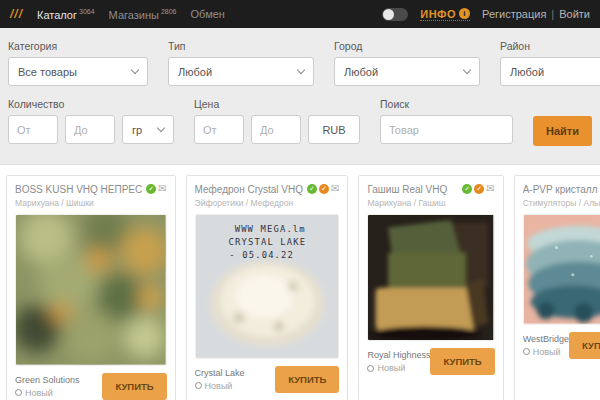 This screenshot has height=400, width=600. Describe the element at coordinates (169, 12) in the screenshot. I see `nav-shops-count: 2806` at that location.